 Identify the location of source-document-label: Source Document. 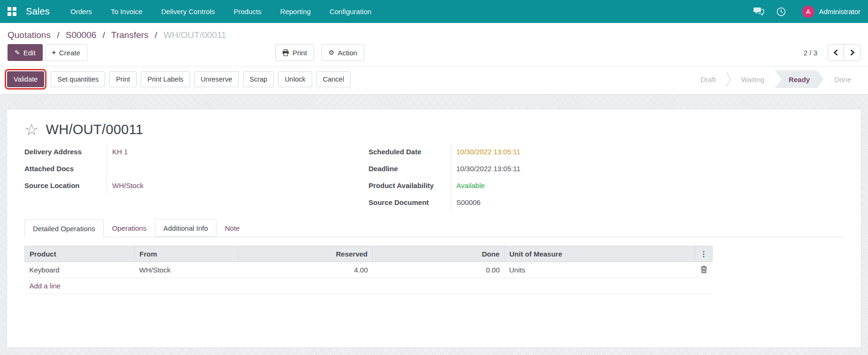
(410, 203).